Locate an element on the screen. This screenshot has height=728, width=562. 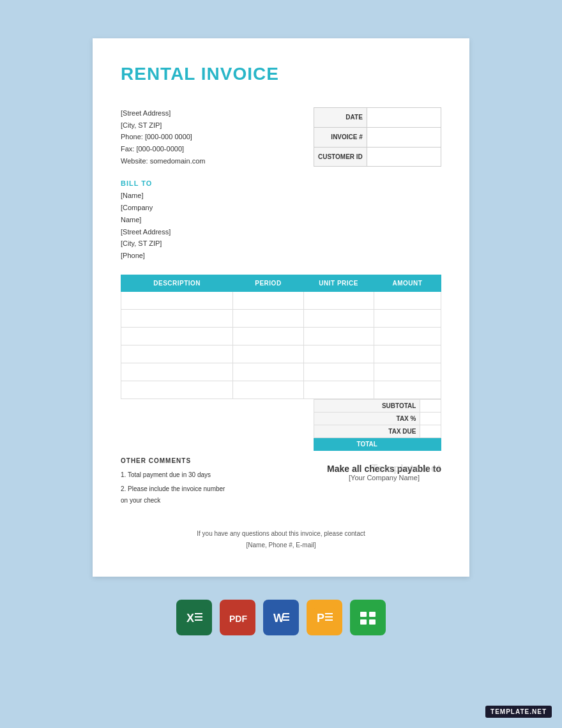
bill-to-city: [City, ST ZIP] is located at coordinates (281, 244).